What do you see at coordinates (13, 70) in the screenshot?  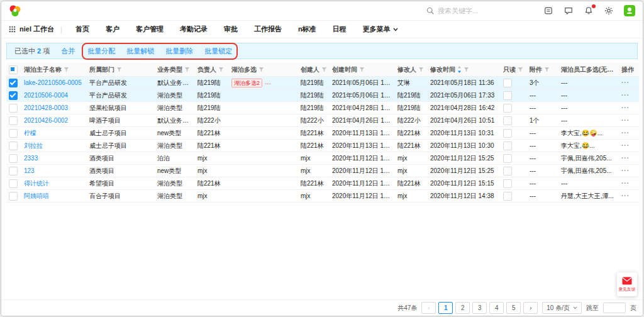 I see `select-all-checkbox` at bounding box center [13, 70].